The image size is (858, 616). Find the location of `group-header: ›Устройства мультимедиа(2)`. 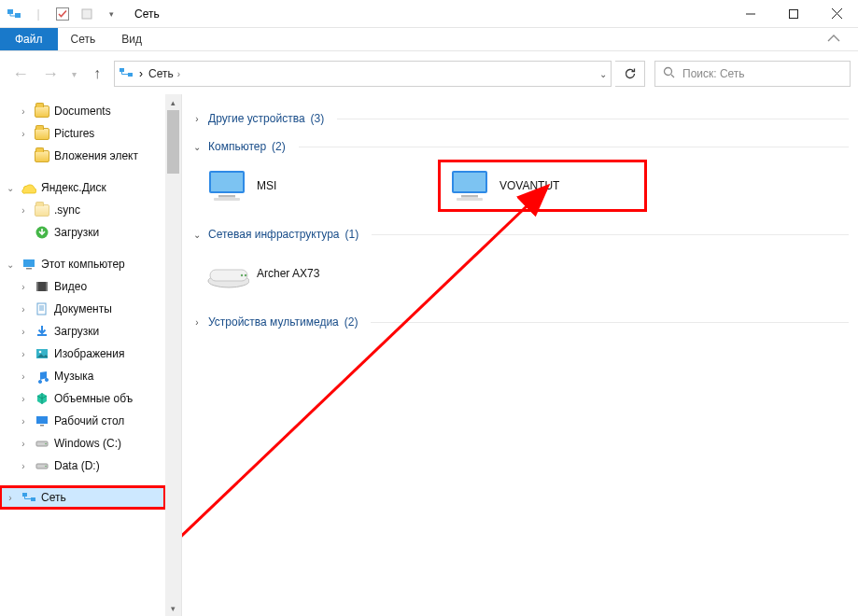

group-header: ›Устройства мультимедиа(2) is located at coordinates (520, 322).